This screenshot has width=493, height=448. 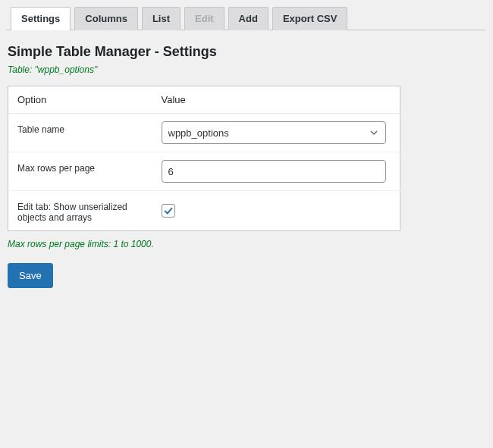 What do you see at coordinates (106, 18) in the screenshot?
I see `tab-columns: Columns` at bounding box center [106, 18].